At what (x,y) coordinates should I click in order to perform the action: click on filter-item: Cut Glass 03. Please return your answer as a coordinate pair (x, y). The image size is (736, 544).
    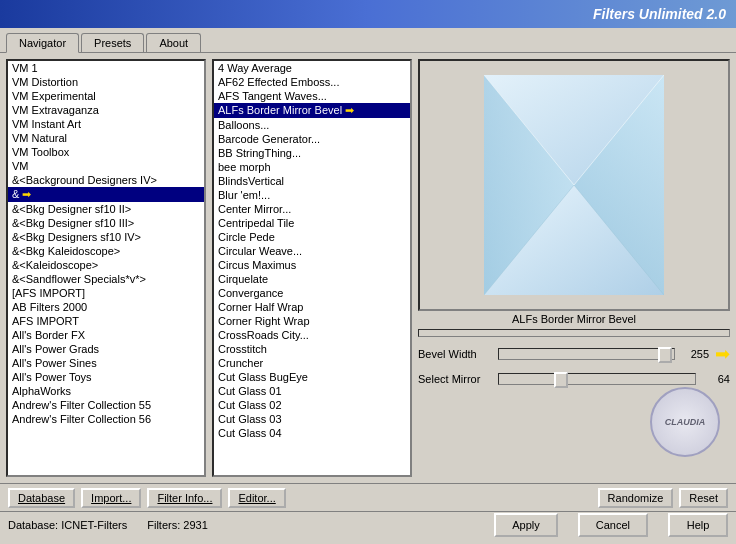
    Looking at the image, I should click on (312, 419).